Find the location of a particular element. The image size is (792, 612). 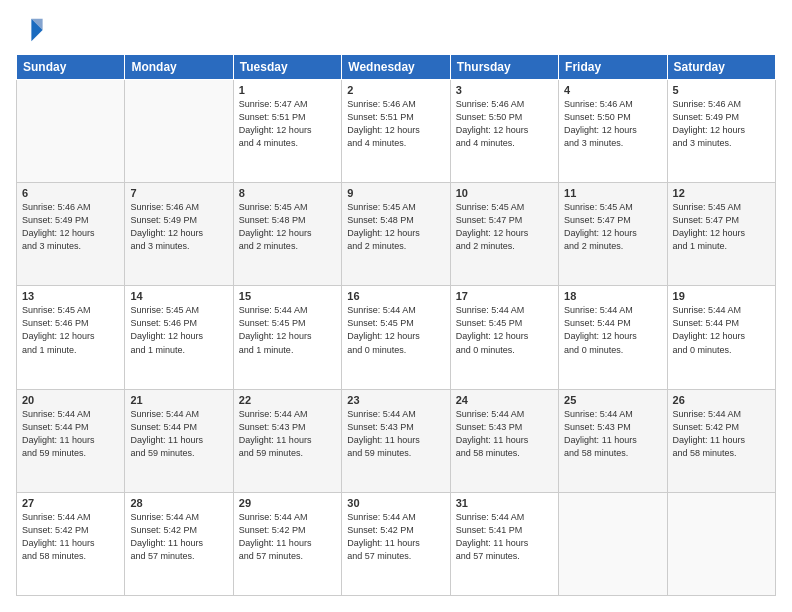

day-info: Sunrise: 5:47 AM Sunset: 5:51 PM Dayligh… is located at coordinates (288, 124).